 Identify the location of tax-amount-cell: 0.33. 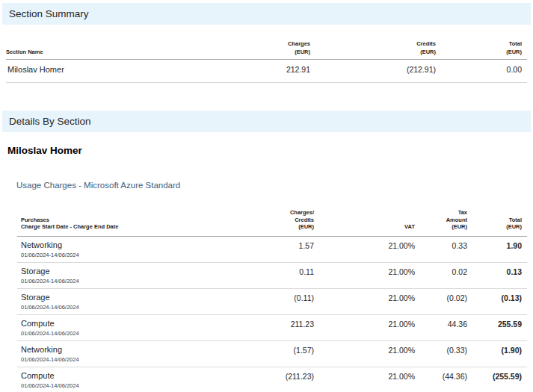
(446, 249).